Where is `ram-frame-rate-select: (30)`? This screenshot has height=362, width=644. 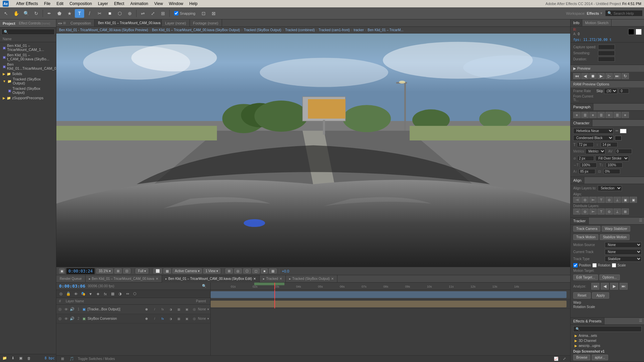
ram-frame-rate-select: (30) is located at coordinates (611, 91).